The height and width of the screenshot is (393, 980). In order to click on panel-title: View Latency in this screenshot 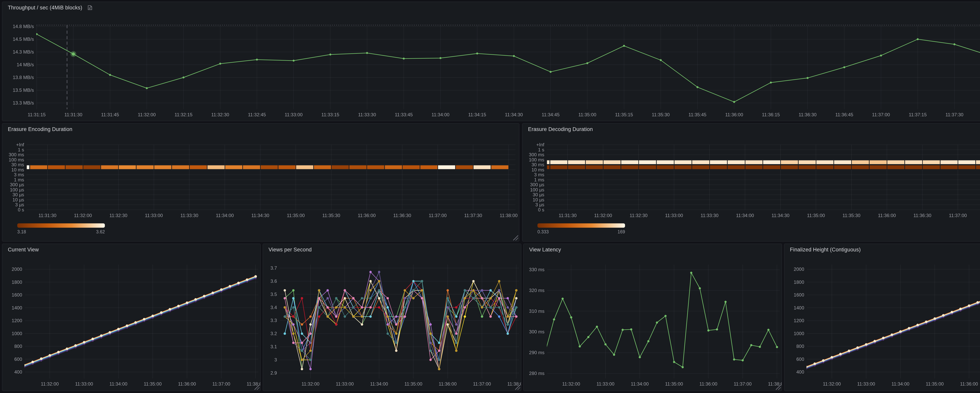, I will do `click(545, 250)`.